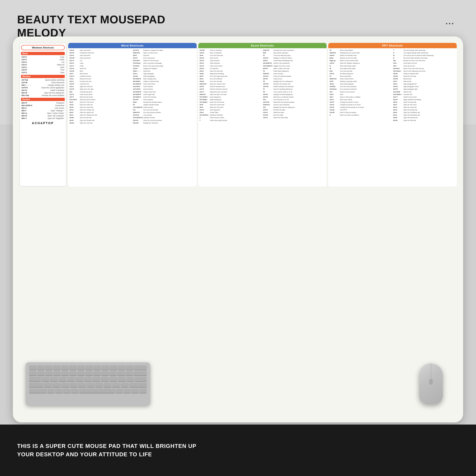  What do you see at coordinates (43, 60) in the screenshot?
I see `win-row: Ctrl+VPaste` at bounding box center [43, 60].